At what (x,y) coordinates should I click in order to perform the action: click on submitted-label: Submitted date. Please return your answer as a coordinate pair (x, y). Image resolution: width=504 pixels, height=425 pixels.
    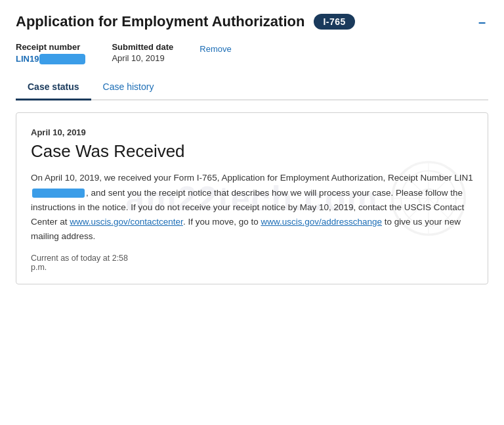
    Looking at the image, I should click on (142, 47).